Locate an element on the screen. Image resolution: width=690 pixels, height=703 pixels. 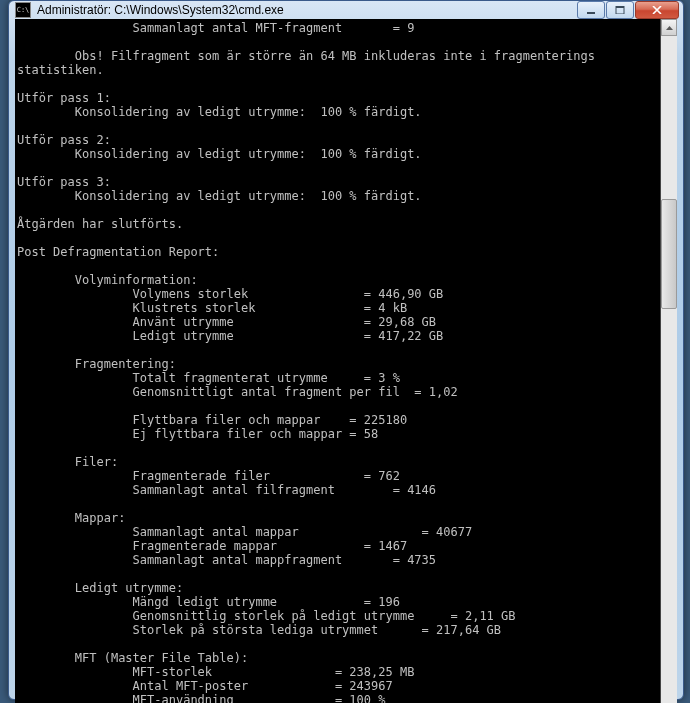
minimize-button is located at coordinates (591, 10).